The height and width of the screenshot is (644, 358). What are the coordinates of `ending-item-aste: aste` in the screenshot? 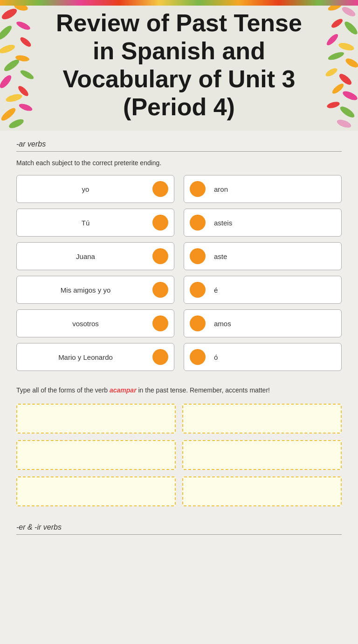 It's located at (263, 256).